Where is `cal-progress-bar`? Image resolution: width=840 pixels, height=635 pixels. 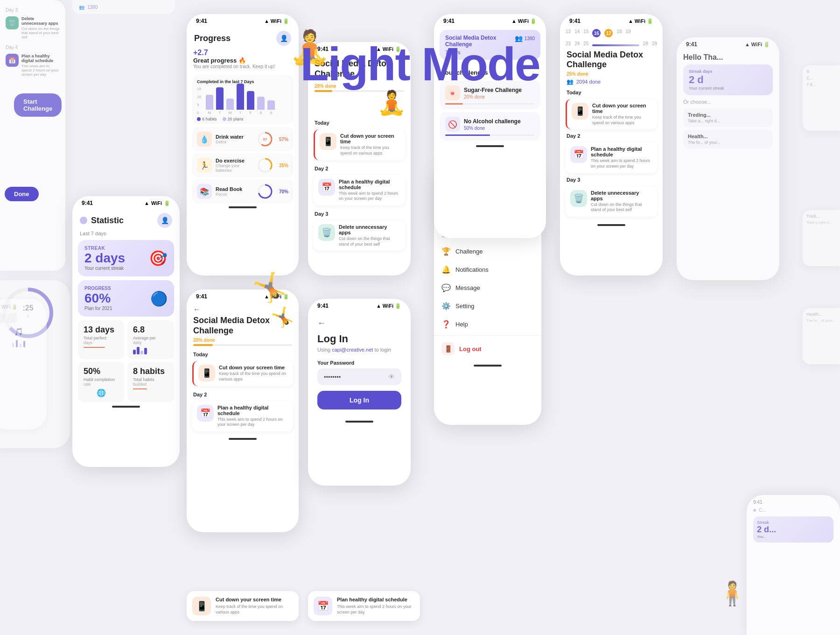 cal-progress-bar is located at coordinates (616, 45).